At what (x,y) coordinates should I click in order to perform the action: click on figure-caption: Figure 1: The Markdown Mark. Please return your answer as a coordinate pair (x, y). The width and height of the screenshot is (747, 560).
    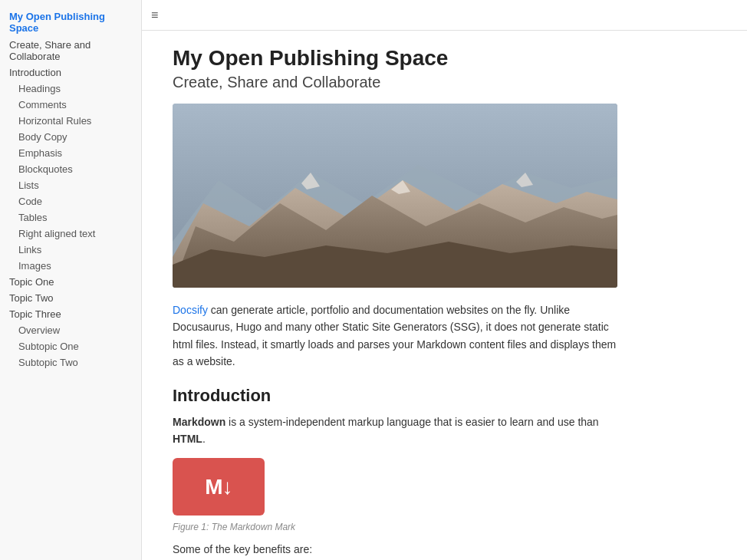
    Looking at the image, I should click on (445, 527).